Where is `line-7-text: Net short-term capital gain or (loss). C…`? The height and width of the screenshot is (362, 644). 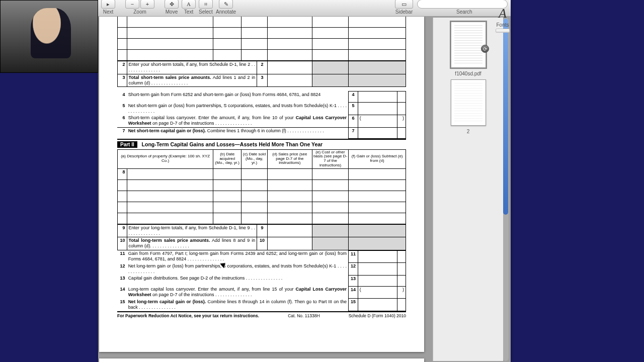 line-7-text: Net short-term capital gain or (loss). C… is located at coordinates (237, 133).